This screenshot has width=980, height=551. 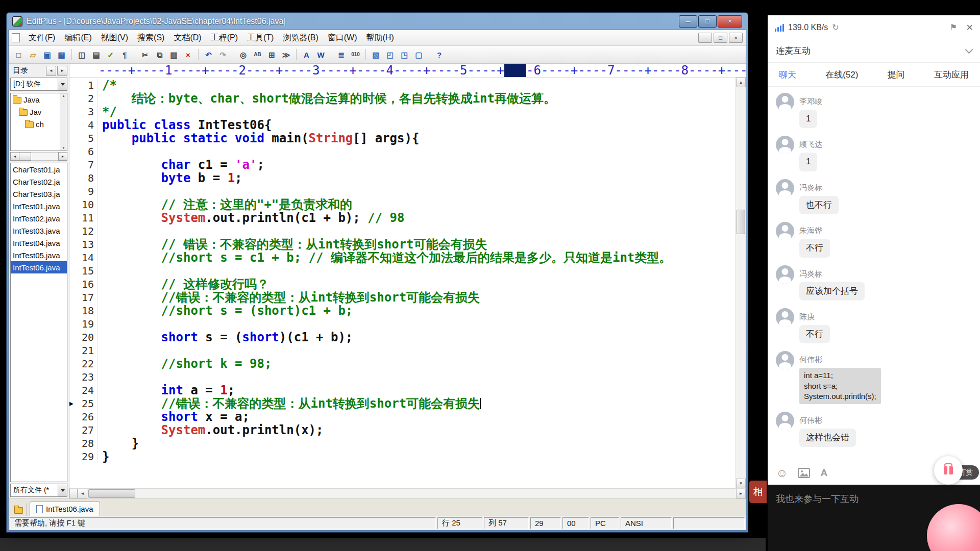 I want to click on pin-icon: ⚑, so click(x=953, y=28).